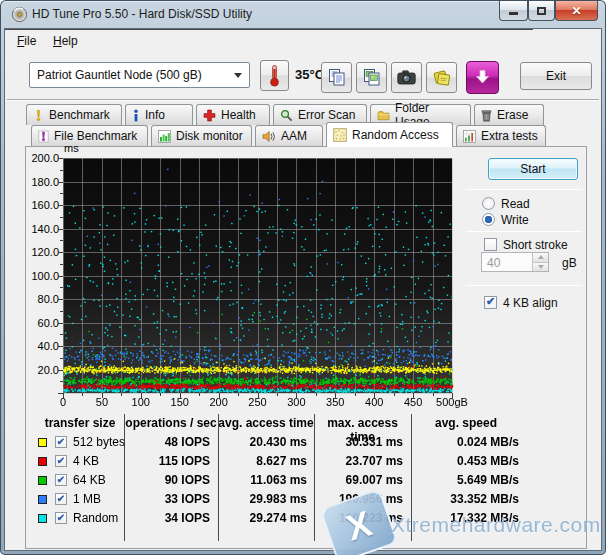 The image size is (606, 555). What do you see at coordinates (180, 402) in the screenshot?
I see `x-tick-label: 150` at bounding box center [180, 402].